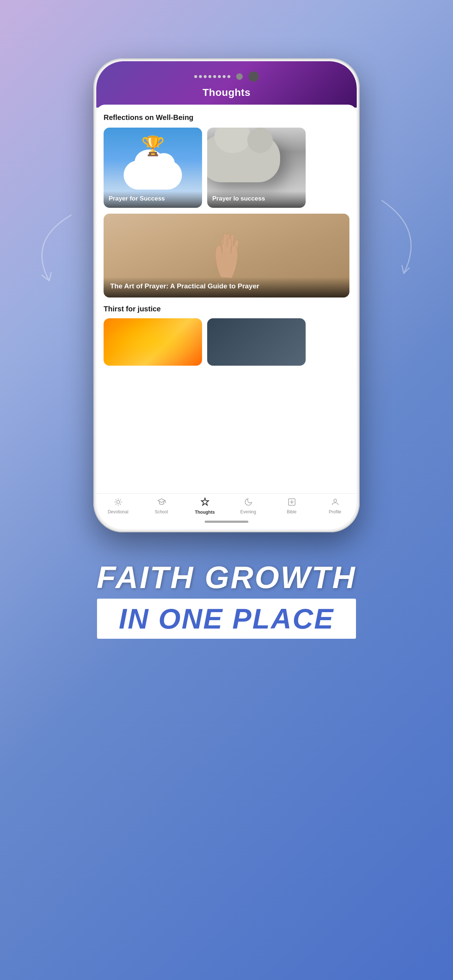  Describe the element at coordinates (153, 146) in the screenshot. I see `trophy-icon: 🏆` at that location.